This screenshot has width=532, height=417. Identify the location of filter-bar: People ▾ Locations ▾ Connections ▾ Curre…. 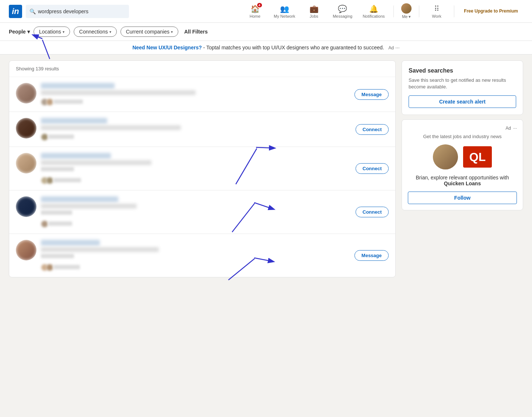
(266, 32).